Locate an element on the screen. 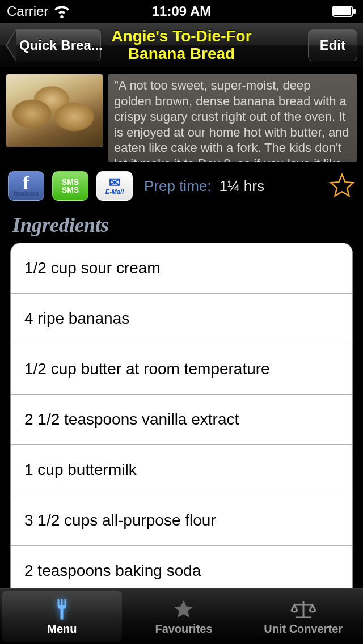 The width and height of the screenshot is (363, 644). tab-label: Unit Converter is located at coordinates (303, 629).